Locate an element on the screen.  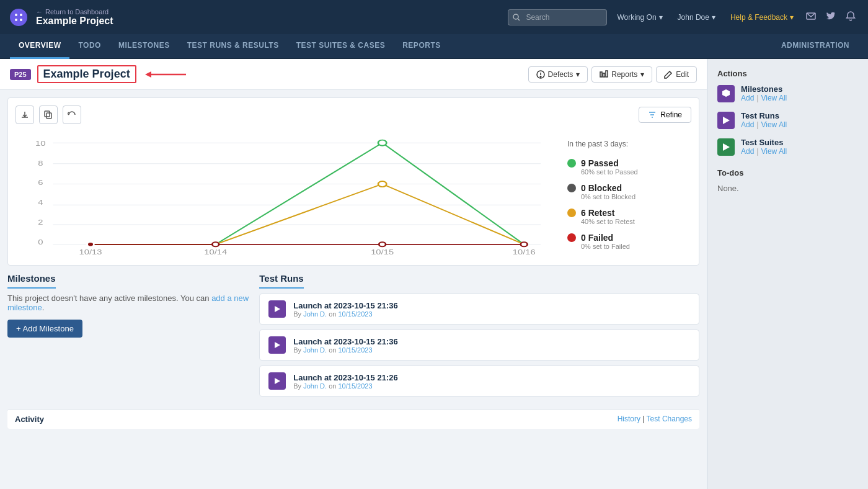
milestones-add-link: Add is located at coordinates (748, 98).